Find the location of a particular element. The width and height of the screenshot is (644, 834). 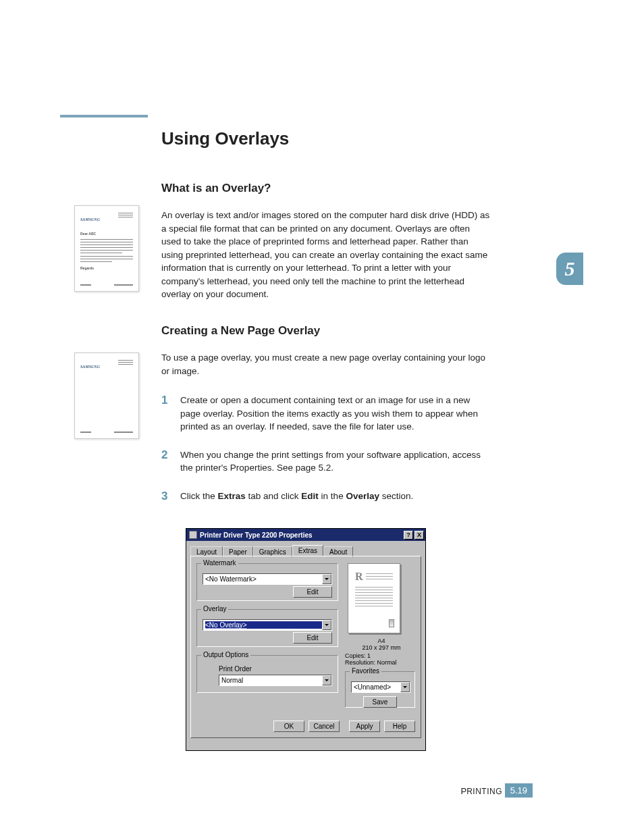

illus-salutation: Dear ABC is located at coordinates (107, 234).